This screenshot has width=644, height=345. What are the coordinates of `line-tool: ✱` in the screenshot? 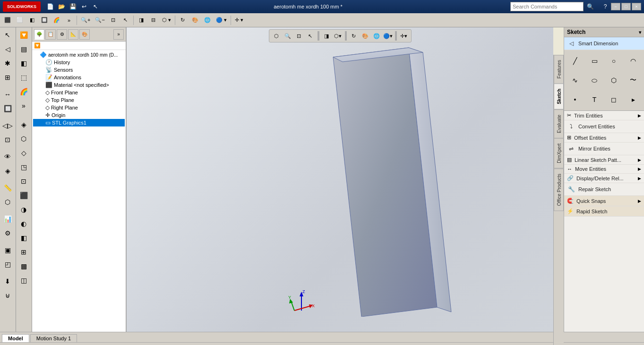 It's located at (8, 63).